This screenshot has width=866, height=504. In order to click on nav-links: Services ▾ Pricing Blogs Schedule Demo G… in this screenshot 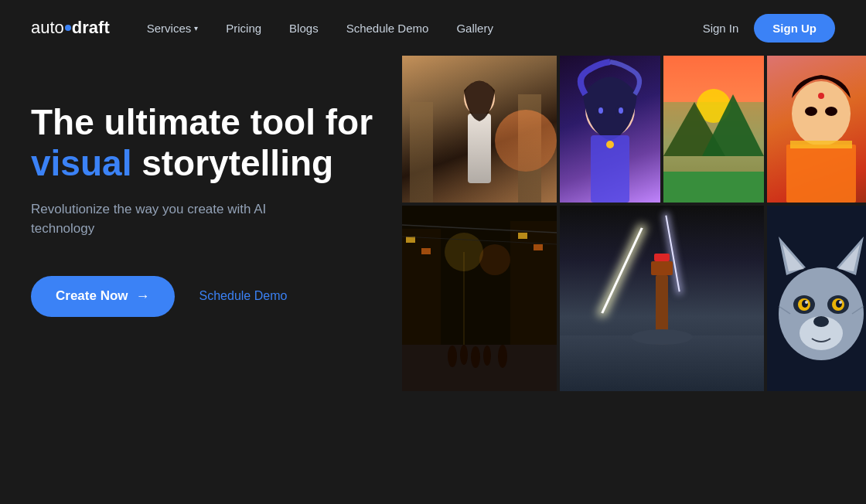, I will do `click(425, 28)`.